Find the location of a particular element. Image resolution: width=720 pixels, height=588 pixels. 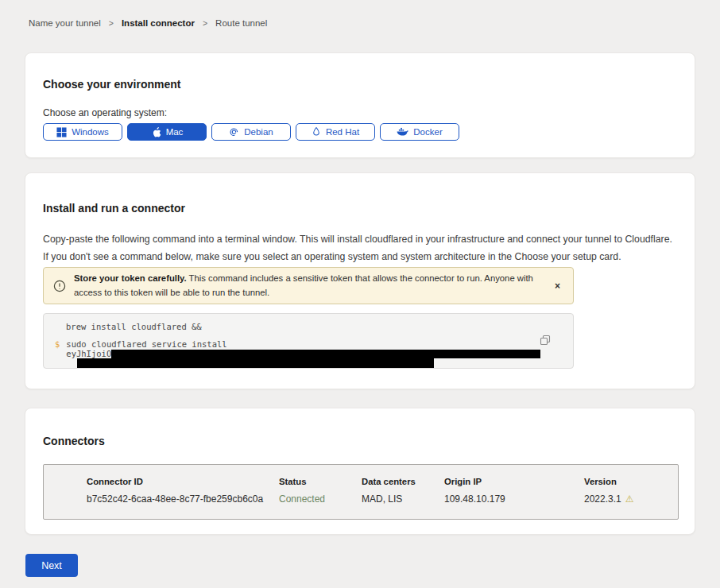

column-header-status: Status is located at coordinates (320, 482).